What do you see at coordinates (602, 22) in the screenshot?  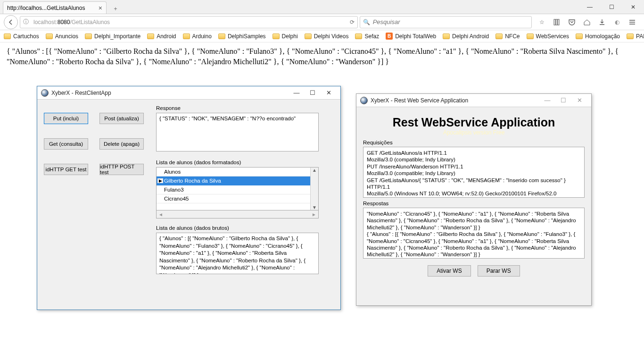 I see `downloads-icon` at bounding box center [602, 22].